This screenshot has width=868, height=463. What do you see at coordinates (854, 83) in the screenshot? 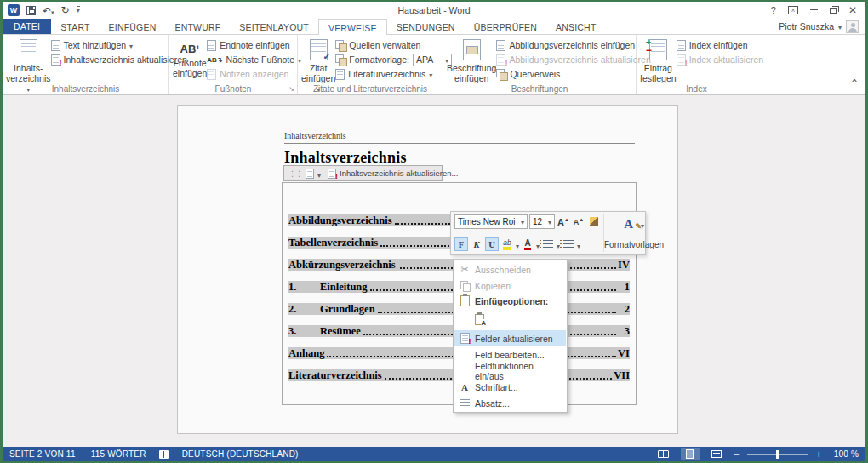
I see `collapse-ribbon-button: ^` at bounding box center [854, 83].